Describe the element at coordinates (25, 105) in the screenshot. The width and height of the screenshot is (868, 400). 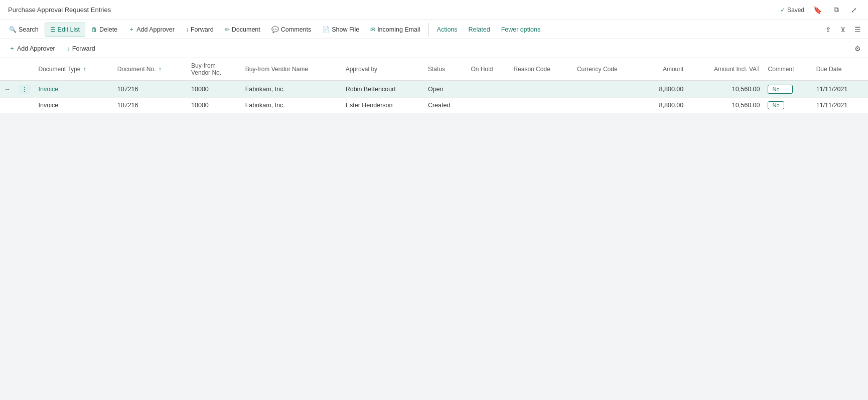
I see `row-menu-cell` at that location.